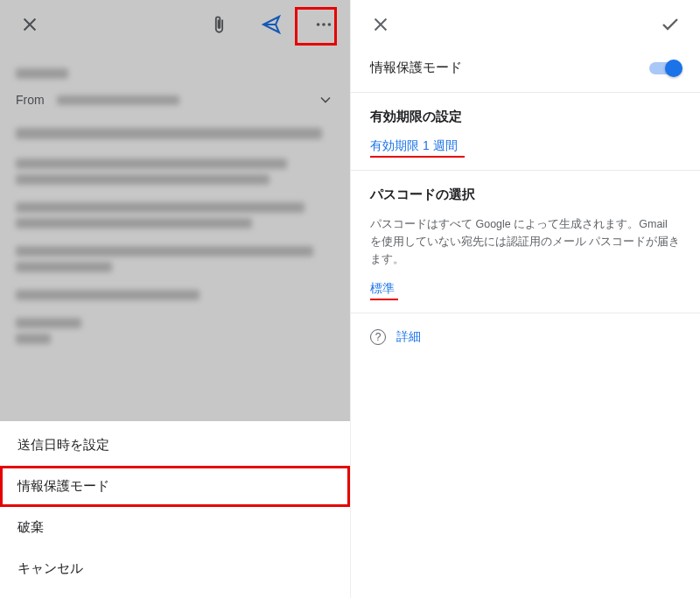  I want to click on expiry-title: 有効期限の設定, so click(525, 117).